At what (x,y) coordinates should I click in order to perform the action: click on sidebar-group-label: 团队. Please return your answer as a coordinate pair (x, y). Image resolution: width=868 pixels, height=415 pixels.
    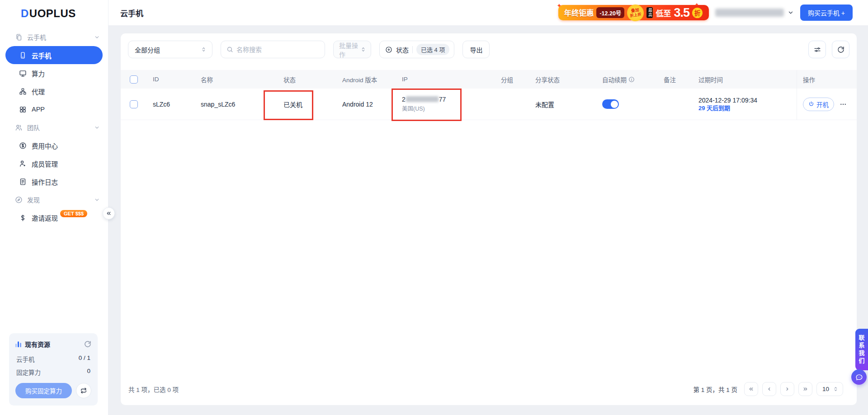
    Looking at the image, I should click on (33, 127).